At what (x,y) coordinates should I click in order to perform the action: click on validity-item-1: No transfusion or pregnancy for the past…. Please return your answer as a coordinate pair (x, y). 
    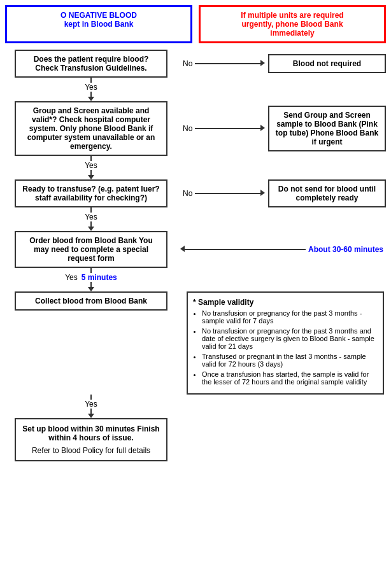
    Looking at the image, I should click on (290, 339).